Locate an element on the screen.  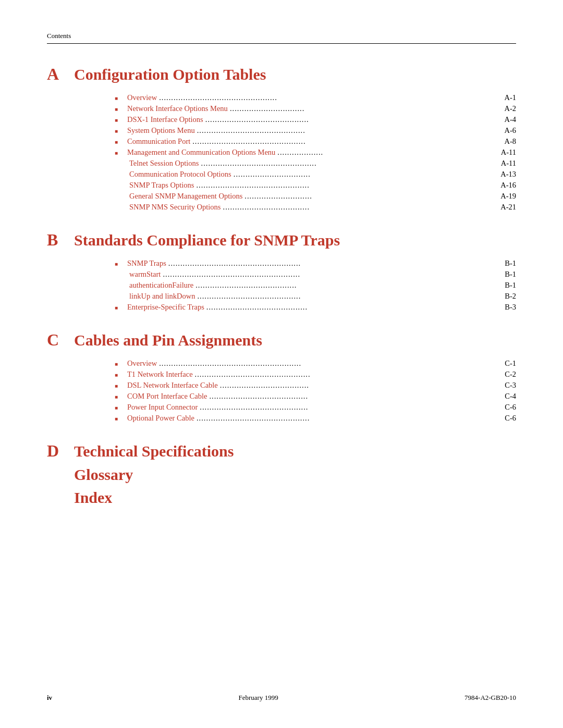
toc-link-text: Power Input Connector is located at coordinates (163, 408).